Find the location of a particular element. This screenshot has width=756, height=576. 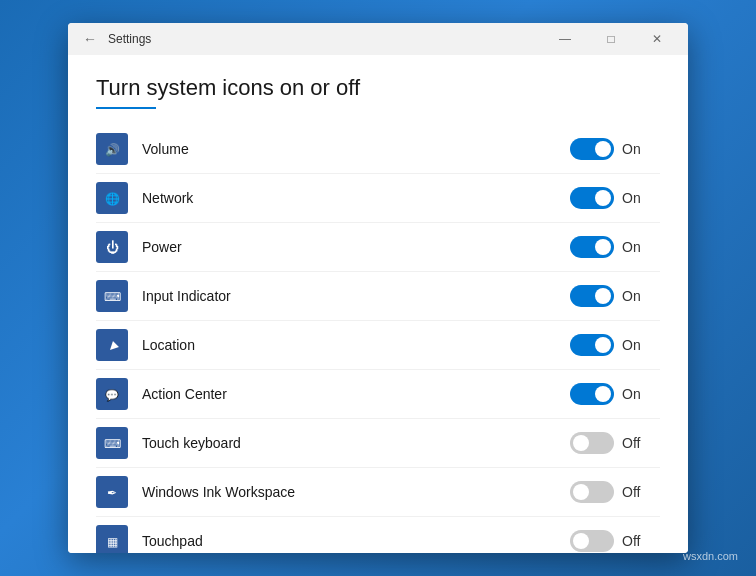

toggle-network is located at coordinates (592, 198).